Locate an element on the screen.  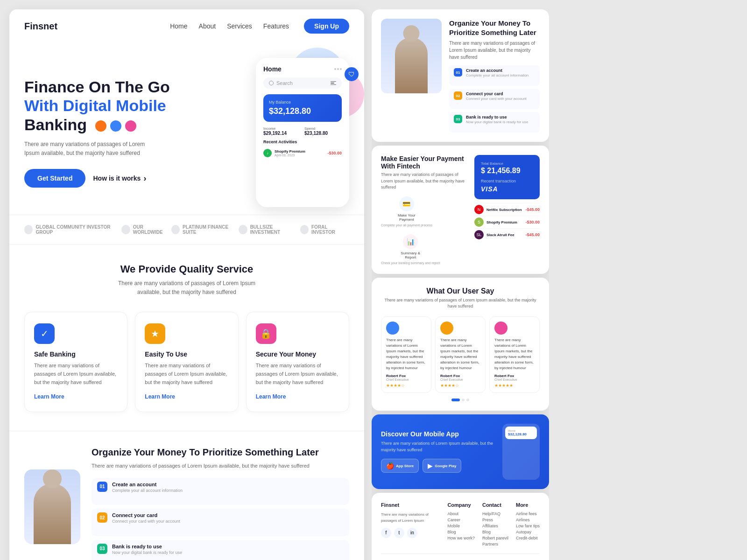
right-organize-subtitle: There are many variations of passages of… is located at coordinates (494, 50).